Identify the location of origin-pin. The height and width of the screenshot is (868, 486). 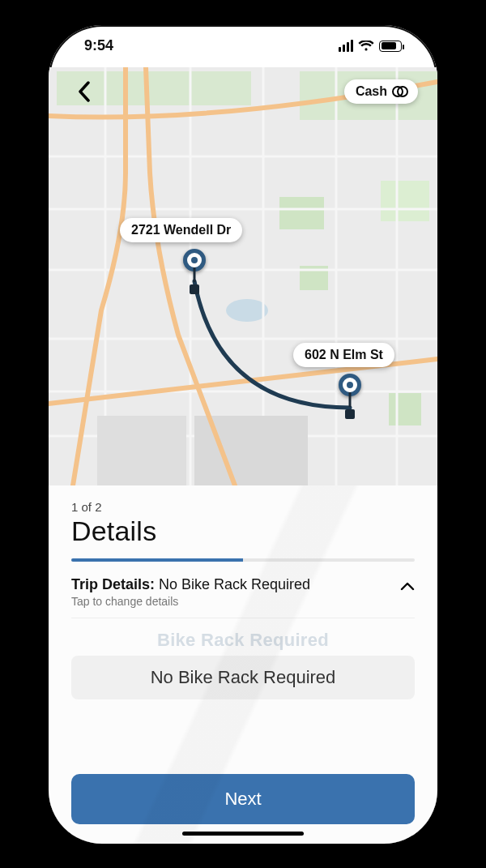
(194, 260).